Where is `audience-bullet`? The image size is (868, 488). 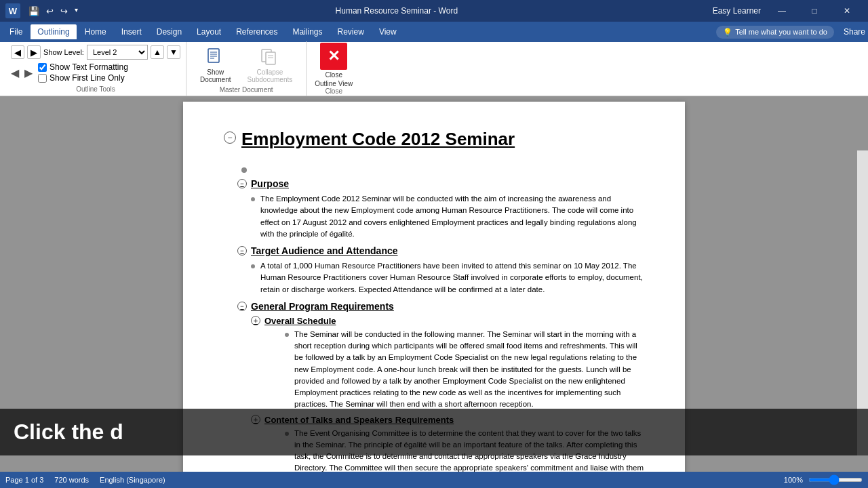 audience-bullet is located at coordinates (253, 266).